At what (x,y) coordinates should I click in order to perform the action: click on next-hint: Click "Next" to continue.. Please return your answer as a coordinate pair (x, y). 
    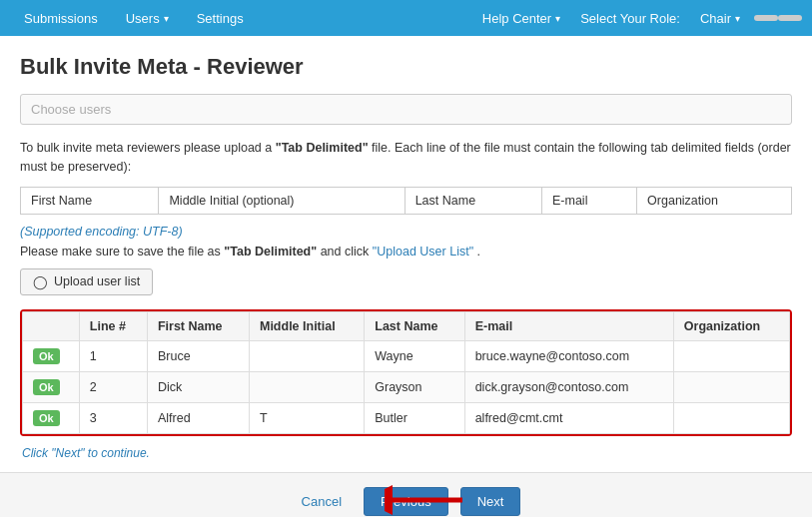
    Looking at the image, I should click on (406, 453).